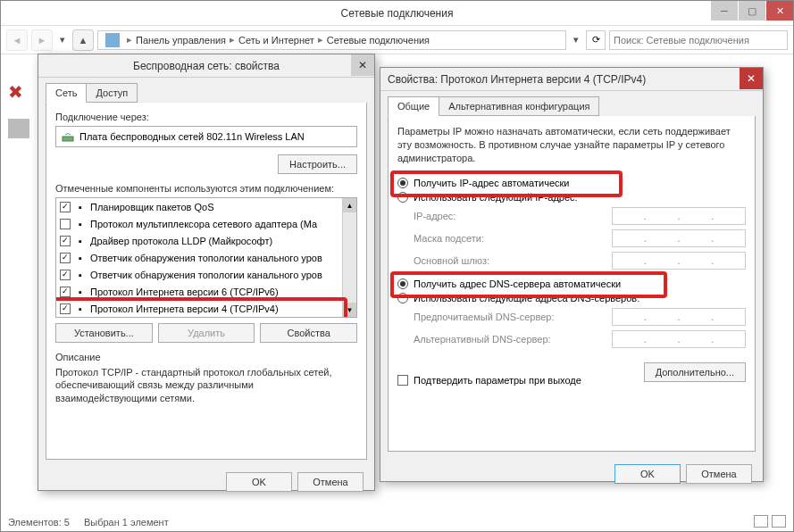  I want to click on ip-address-field: ..., so click(679, 216).